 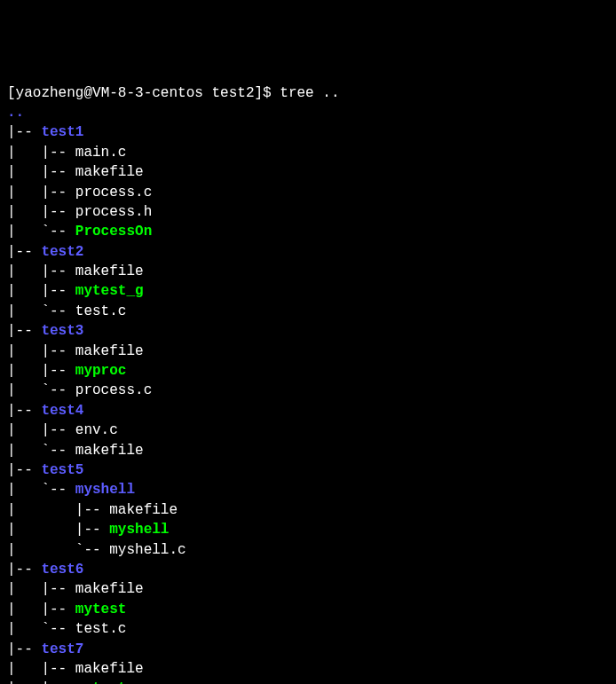 What do you see at coordinates (308, 252) in the screenshot?
I see `tree-line: |-- test2` at bounding box center [308, 252].